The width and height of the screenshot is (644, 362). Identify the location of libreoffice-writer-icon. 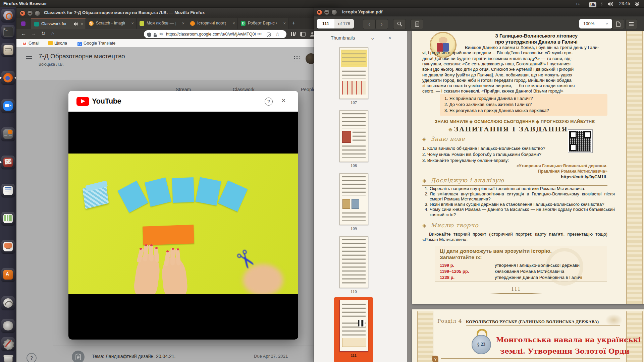
(8, 190).